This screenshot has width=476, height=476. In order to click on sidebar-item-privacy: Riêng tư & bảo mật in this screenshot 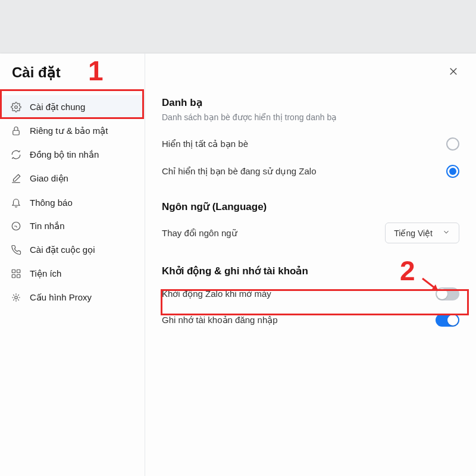, I will do `click(73, 131)`.